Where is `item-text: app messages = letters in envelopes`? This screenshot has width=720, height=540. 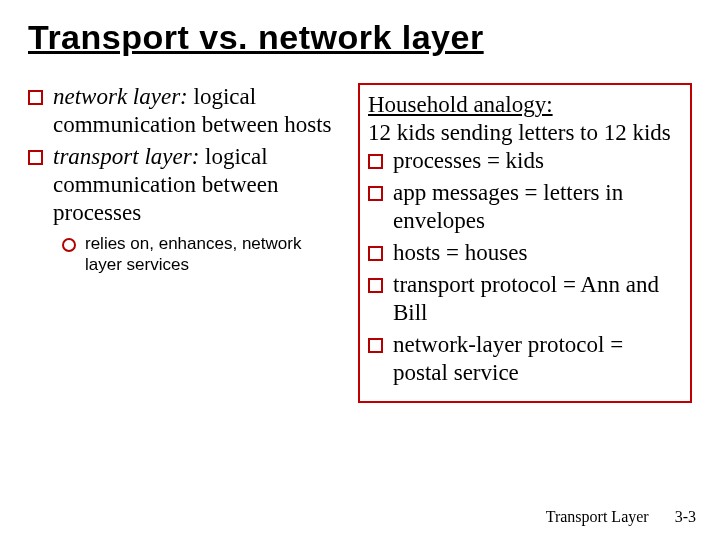
item-text: app messages = letters in envelopes is located at coordinates (538, 207).